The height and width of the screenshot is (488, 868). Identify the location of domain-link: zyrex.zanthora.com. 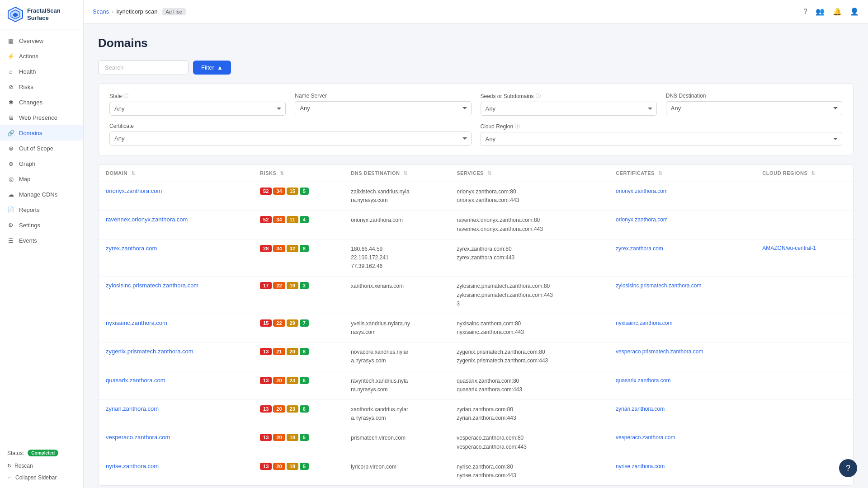
(131, 249).